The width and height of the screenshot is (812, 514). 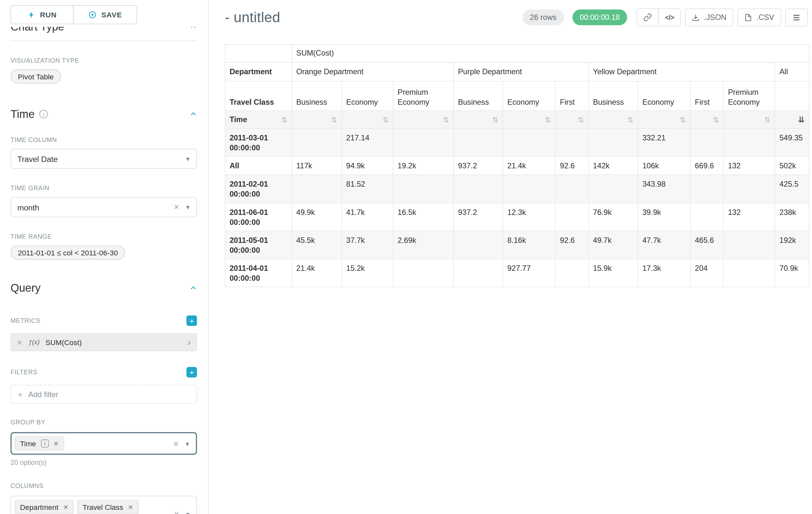 What do you see at coordinates (104, 505) in the screenshot?
I see `columns-select: Department ✕ Travel Class ✕ ✕ ▾` at bounding box center [104, 505].